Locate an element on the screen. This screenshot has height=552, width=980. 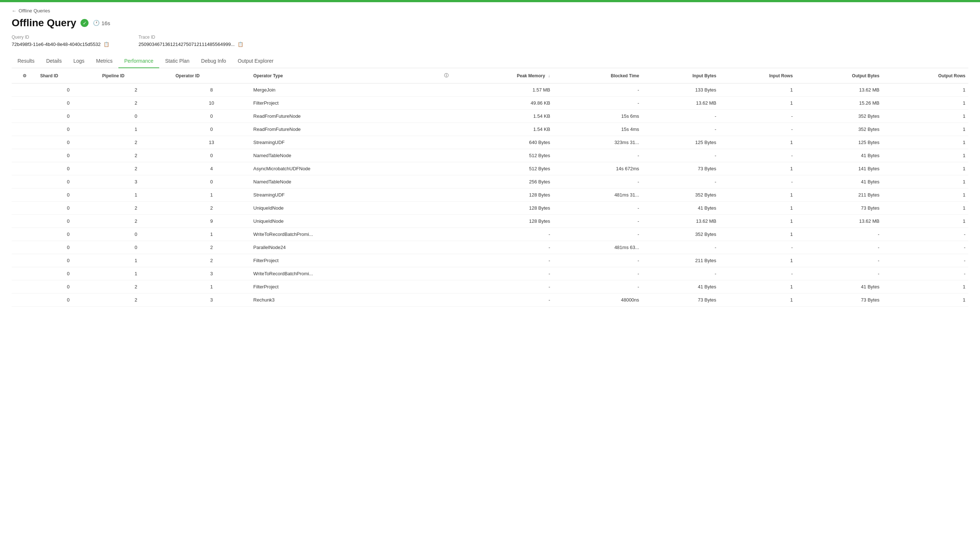
tab-results: Results is located at coordinates (26, 61).